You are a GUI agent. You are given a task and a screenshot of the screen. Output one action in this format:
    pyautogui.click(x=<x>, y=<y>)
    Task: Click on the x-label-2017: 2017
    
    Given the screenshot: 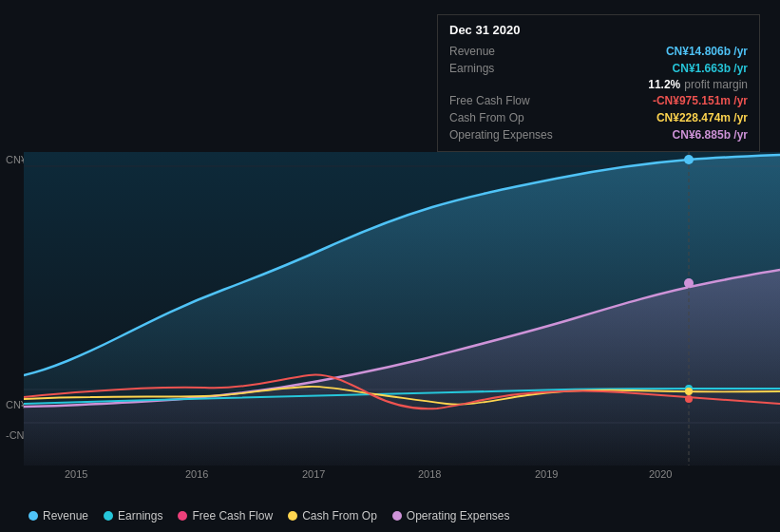 What is the action you would take?
    pyautogui.click(x=314, y=474)
    